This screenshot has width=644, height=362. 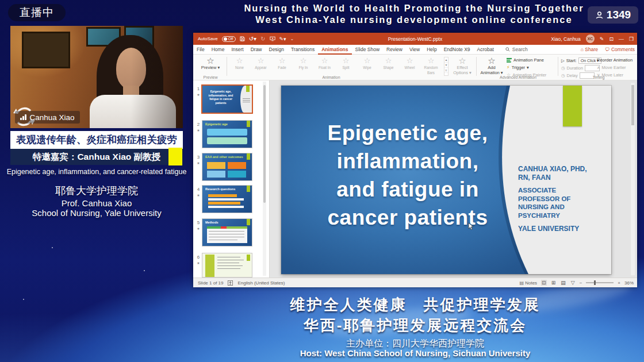 I want to click on tab-home: Home, so click(x=218, y=49).